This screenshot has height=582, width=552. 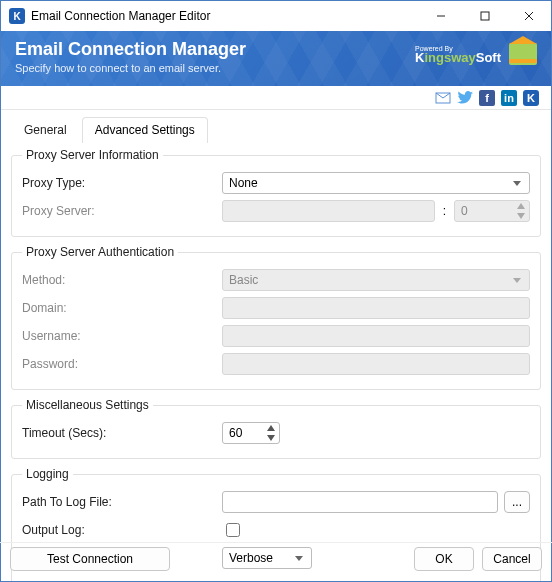 I want to click on label-timeout: Timeout (Secs):, so click(x=122, y=433).